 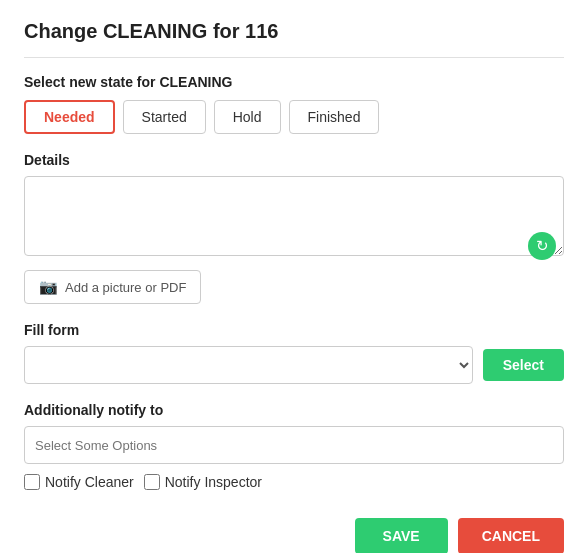 What do you see at coordinates (294, 410) in the screenshot?
I see `additionally-label: Additionally notify to` at bounding box center [294, 410].